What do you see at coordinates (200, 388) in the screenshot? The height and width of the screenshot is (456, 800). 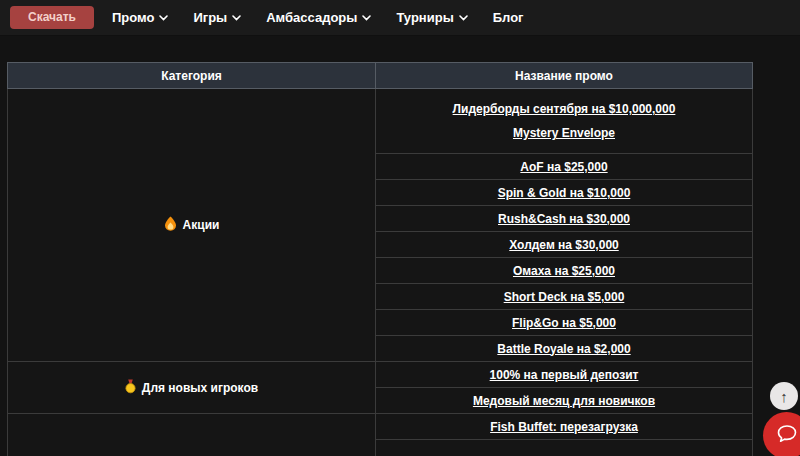 I see `category-label: Для новых игроков` at bounding box center [200, 388].